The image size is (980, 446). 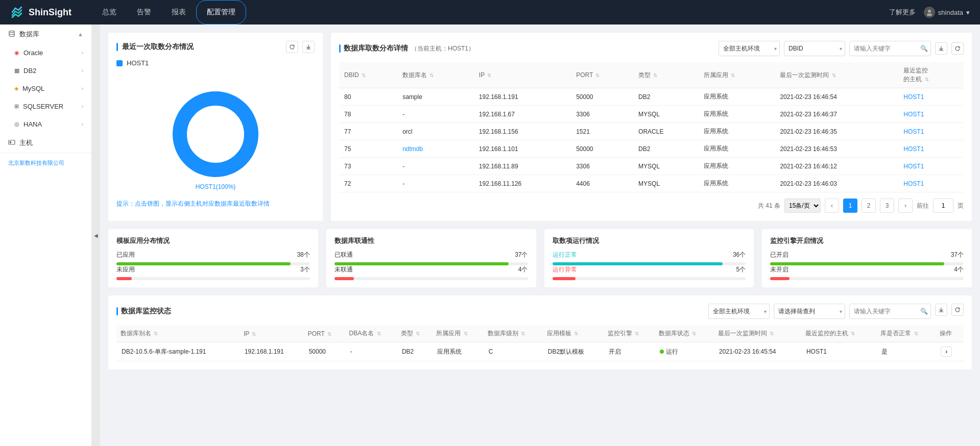 I want to click on page-input, so click(x=943, y=206).